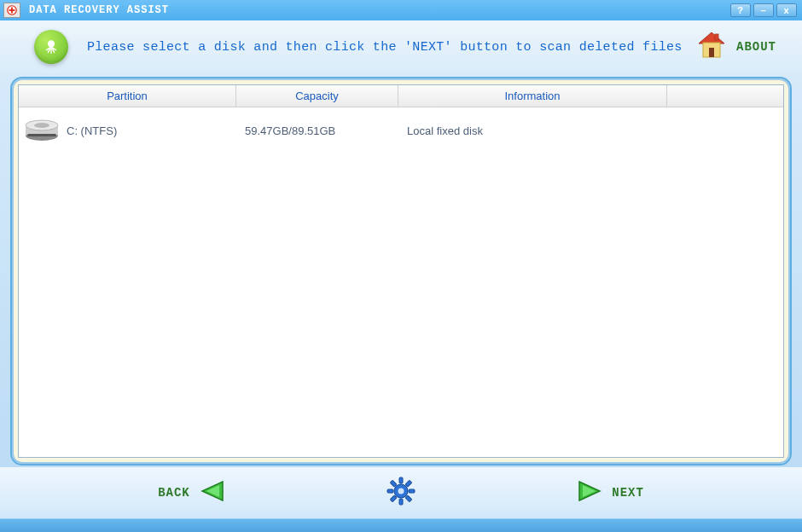 This screenshot has width=802, height=532. Describe the element at coordinates (735, 47) in the screenshot. I see `about-button: ABOUT` at that location.